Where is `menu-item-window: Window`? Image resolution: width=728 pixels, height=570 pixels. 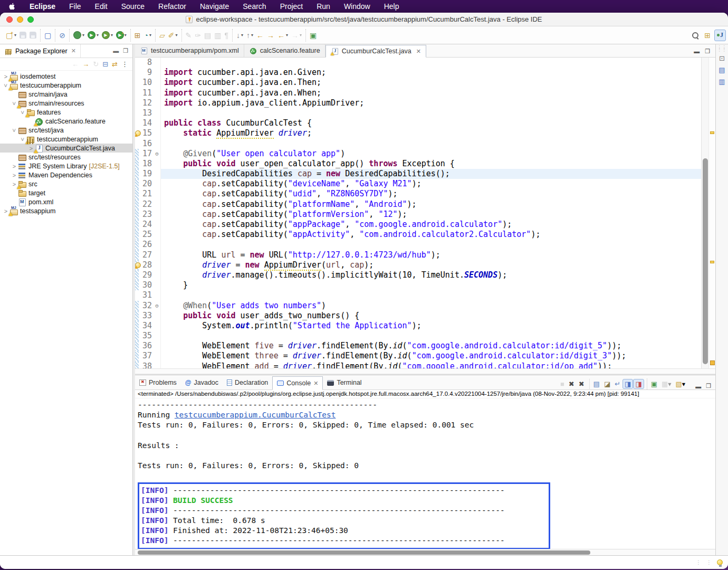 menu-item-window: Window is located at coordinates (357, 6).